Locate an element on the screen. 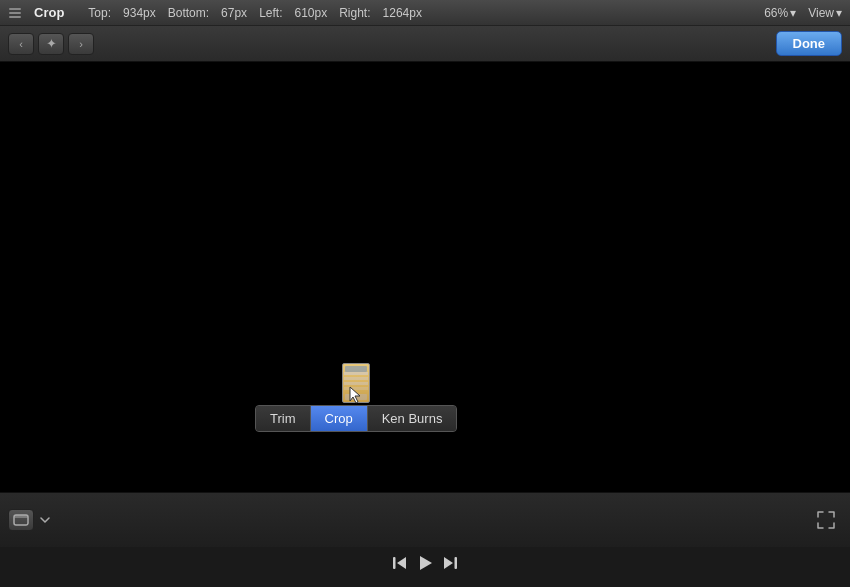  clip-button is located at coordinates (21, 520).